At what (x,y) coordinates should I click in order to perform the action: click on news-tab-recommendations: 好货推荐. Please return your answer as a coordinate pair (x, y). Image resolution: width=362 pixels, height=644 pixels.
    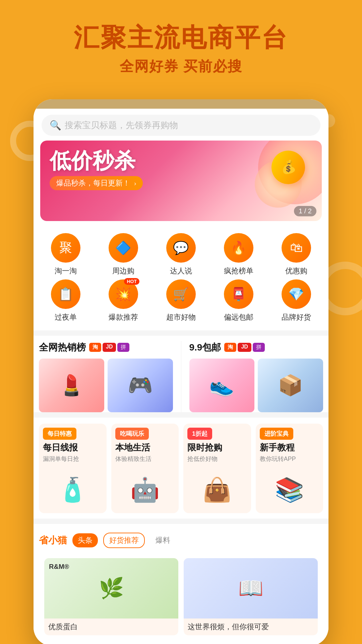
    Looking at the image, I should click on (124, 540).